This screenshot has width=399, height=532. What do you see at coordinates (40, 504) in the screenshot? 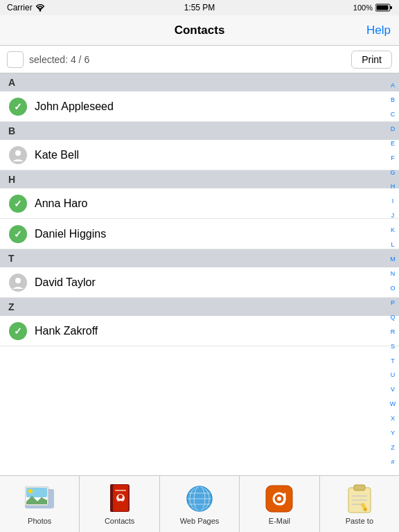
I see `tab-photos: Photos` at bounding box center [40, 504].